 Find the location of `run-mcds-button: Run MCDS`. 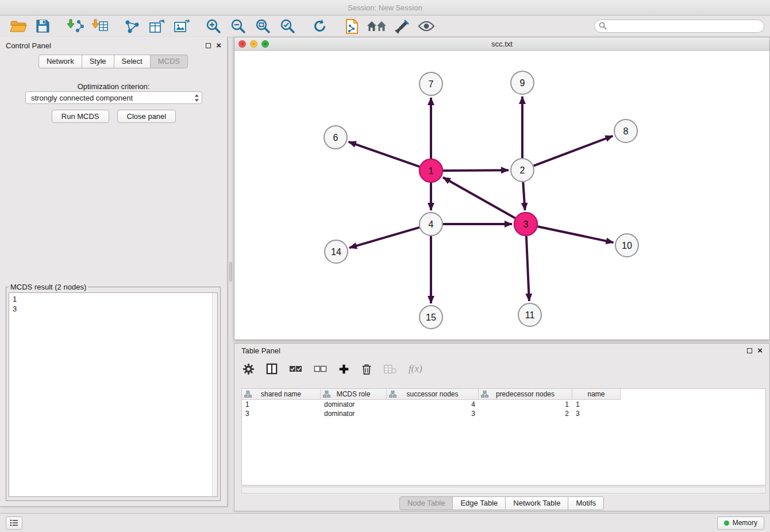

run-mcds-button: Run MCDS is located at coordinates (80, 116).